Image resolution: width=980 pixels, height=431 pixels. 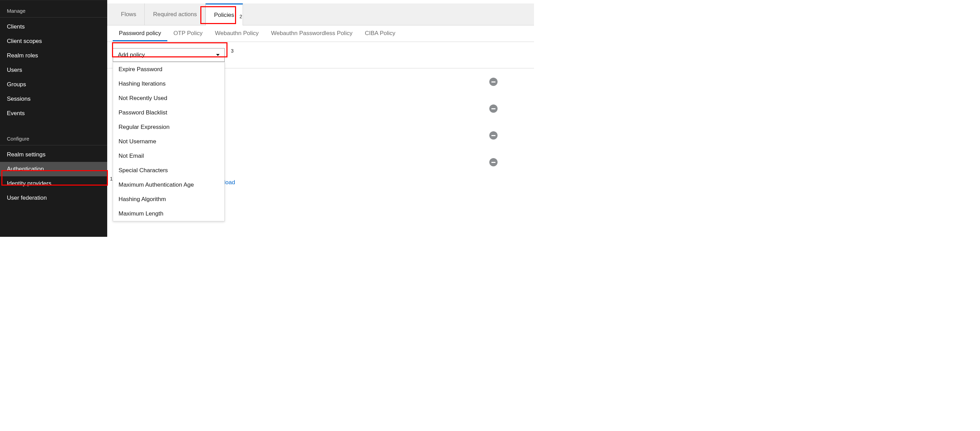 I want to click on sidebar-item-events: Events, so click(x=54, y=113).